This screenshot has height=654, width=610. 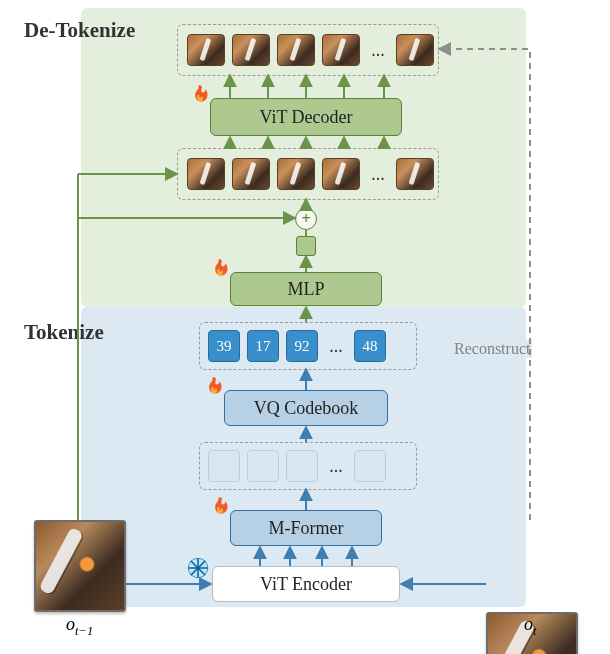 I want to click on code-token: 48, so click(x=370, y=346).